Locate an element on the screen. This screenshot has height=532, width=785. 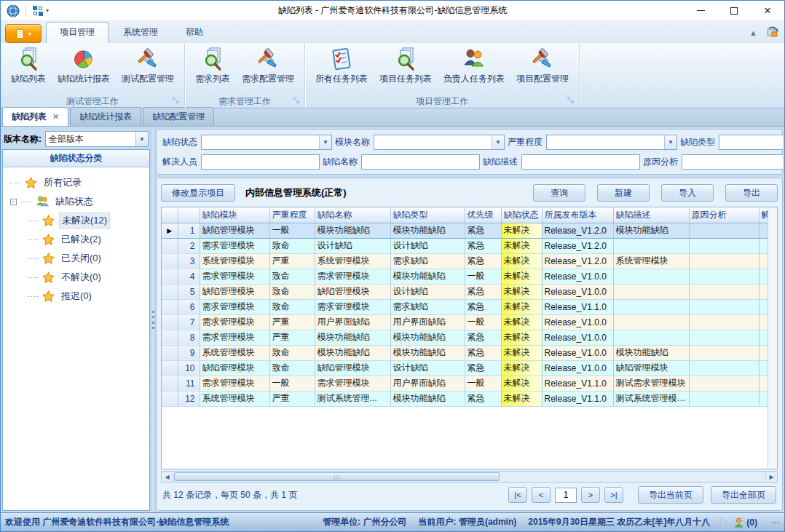
ribbon-button: 需求配置管理 is located at coordinates (268, 65).